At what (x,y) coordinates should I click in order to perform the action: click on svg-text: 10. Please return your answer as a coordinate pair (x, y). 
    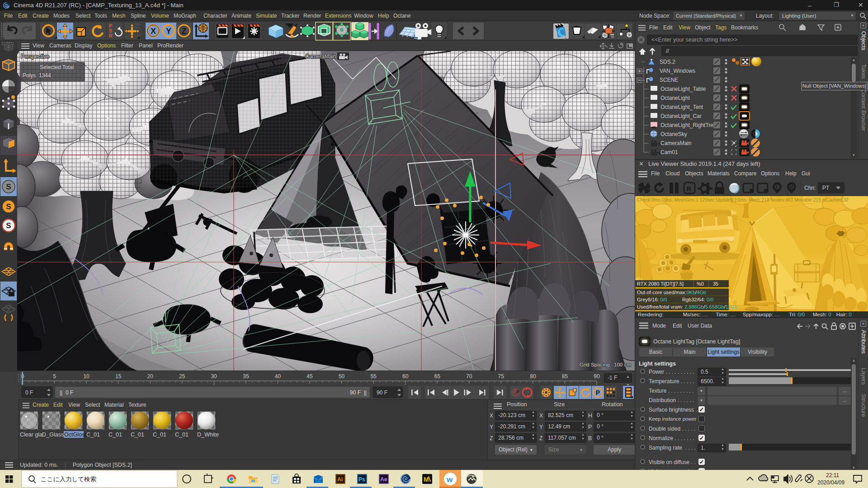
    Looking at the image, I should click on (86, 376).